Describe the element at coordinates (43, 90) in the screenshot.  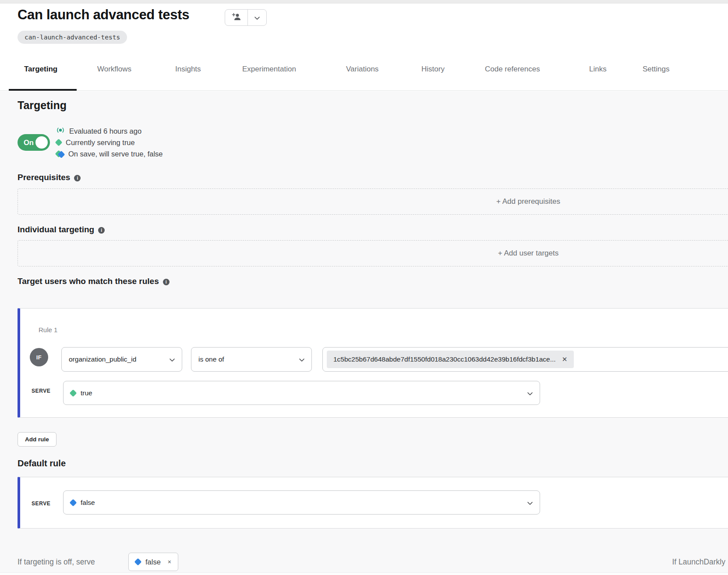
I see `active-tab-underline` at that location.